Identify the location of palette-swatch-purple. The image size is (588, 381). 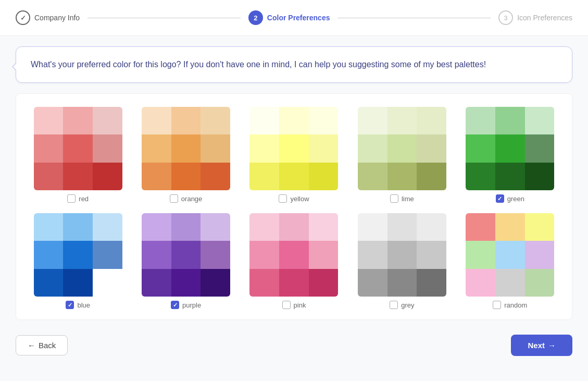
(186, 255).